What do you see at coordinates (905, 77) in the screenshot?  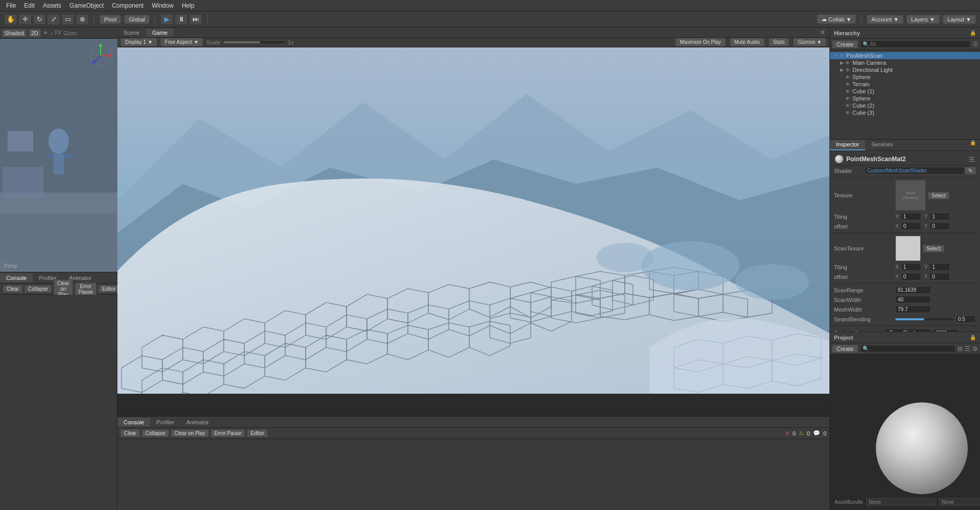 I see `hierarchy-item-sphere1: 👁 Sphere` at bounding box center [905, 77].